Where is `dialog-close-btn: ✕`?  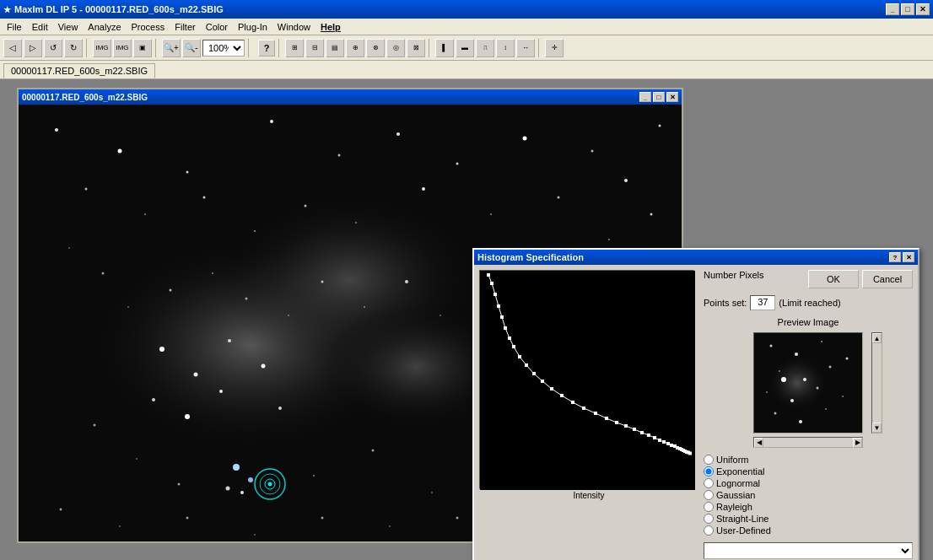 dialog-close-btn: ✕ is located at coordinates (909, 257).